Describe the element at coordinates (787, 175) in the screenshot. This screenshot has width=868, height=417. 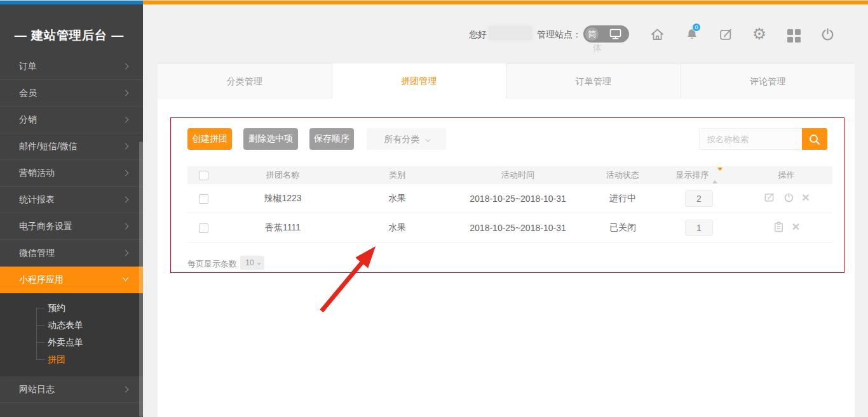
I see `col-header-actions: 操作` at that location.